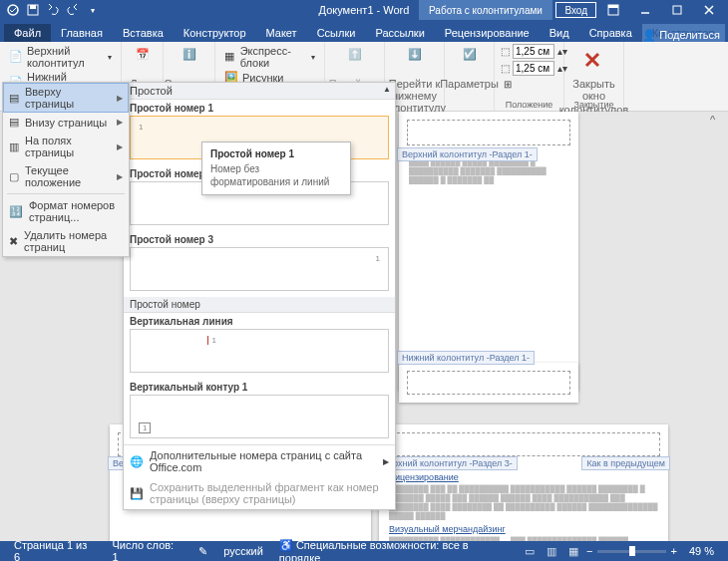 The image size is (728, 561). Describe the element at coordinates (203, 552) in the screenshot. I see `status-spellcheck-icon: ✎` at that location.